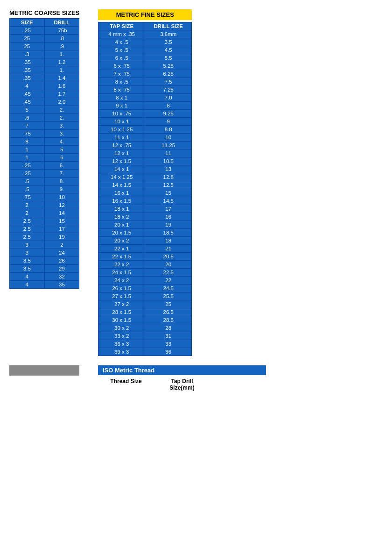 Image resolution: width=392 pixels, height=555 pixels. I want to click on fine-section: METRIC FINE SIZES TAP SIZE DRILL SIZE 4 …, so click(145, 183).